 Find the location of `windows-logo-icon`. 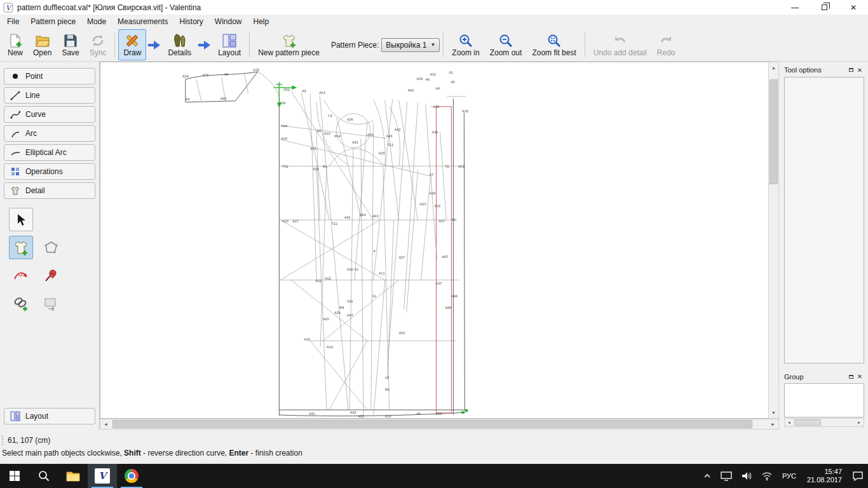

windows-logo-icon is located at coordinates (15, 476).